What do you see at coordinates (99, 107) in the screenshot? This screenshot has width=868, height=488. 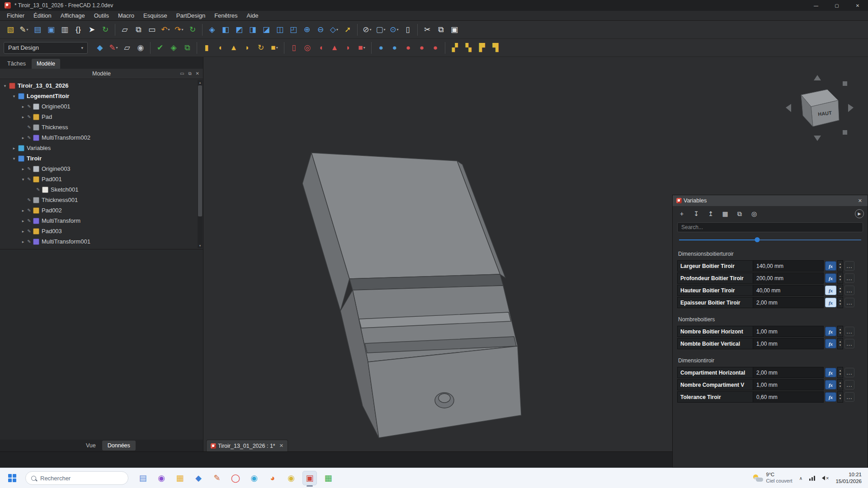 I see `tree-item-origine001: ▸✎Origine001` at bounding box center [99, 107].